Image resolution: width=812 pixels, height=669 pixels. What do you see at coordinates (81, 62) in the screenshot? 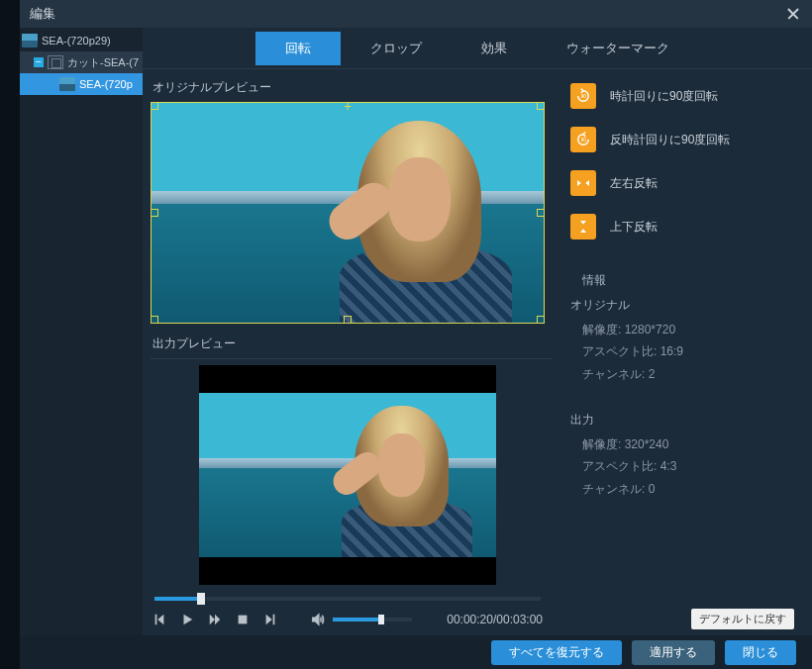
I see `tree-item-cut: − カット-SEA-(7` at bounding box center [81, 62].